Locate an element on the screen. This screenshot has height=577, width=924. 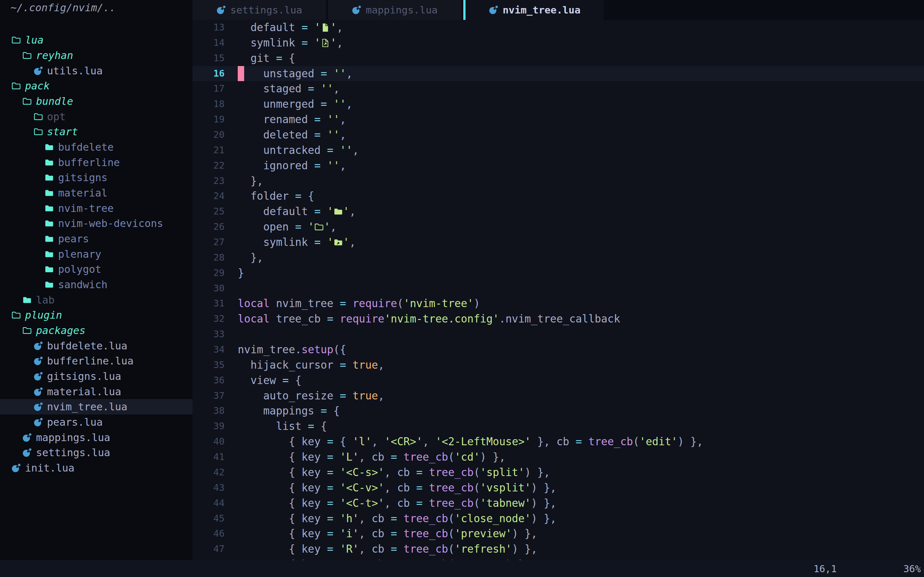
tree-item-polygot: polygot is located at coordinates (96, 269).